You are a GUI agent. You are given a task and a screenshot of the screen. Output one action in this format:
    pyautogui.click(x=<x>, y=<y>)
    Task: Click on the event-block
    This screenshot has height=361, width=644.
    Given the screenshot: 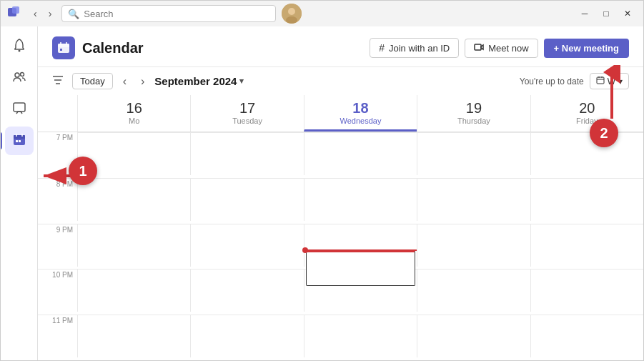 What is the action you would take?
    pyautogui.click(x=360, y=268)
    